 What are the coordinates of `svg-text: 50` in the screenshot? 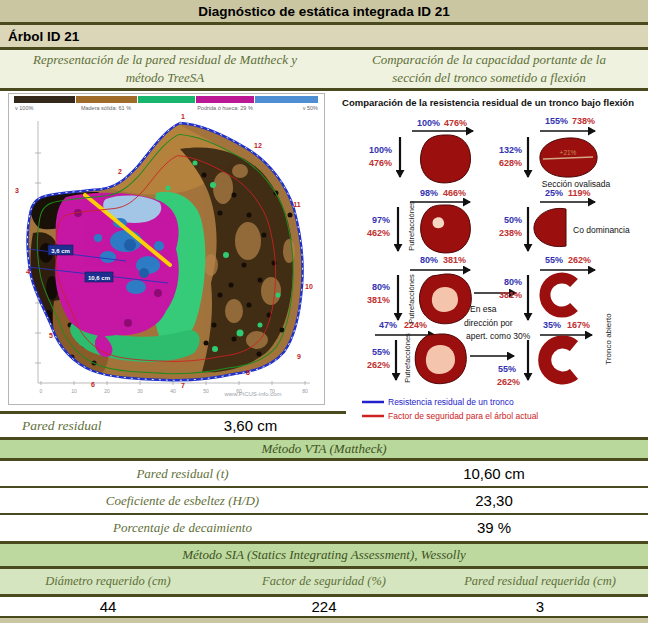 It's located at (206, 391).